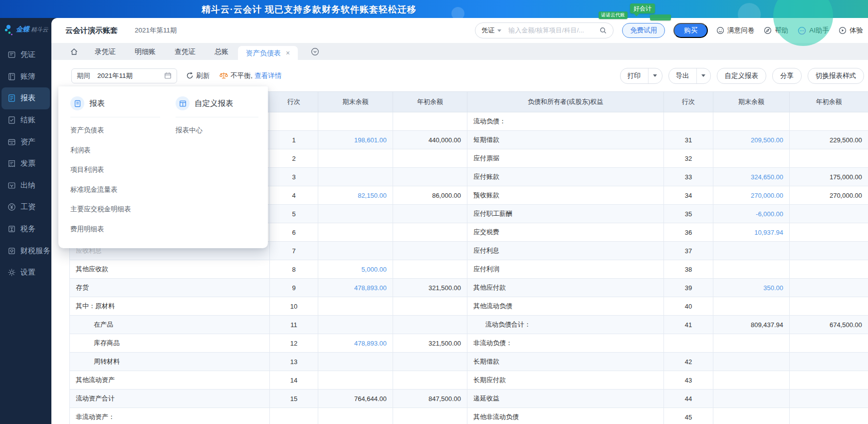  I want to click on menu-section-title: 自定义报表, so click(214, 104).